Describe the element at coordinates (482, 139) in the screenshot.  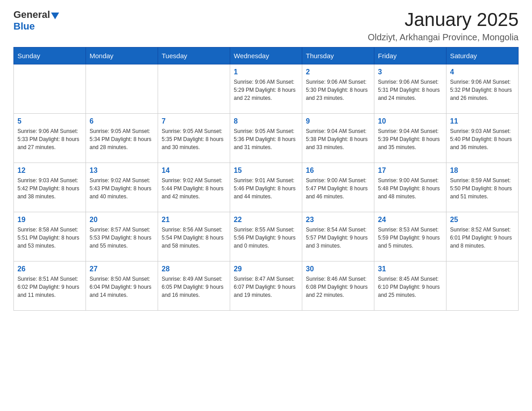
I see `day-info: Sunrise: 9:03 AM Sunset: 5:40 PM Dayligh…` at that location.